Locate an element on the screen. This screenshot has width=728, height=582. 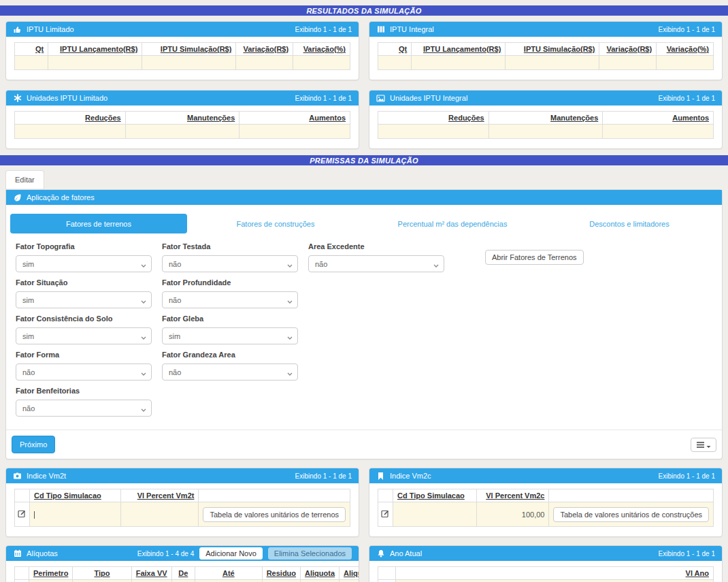
elimina-selecionados-button: Elimina Selecionados is located at coordinates (310, 553).